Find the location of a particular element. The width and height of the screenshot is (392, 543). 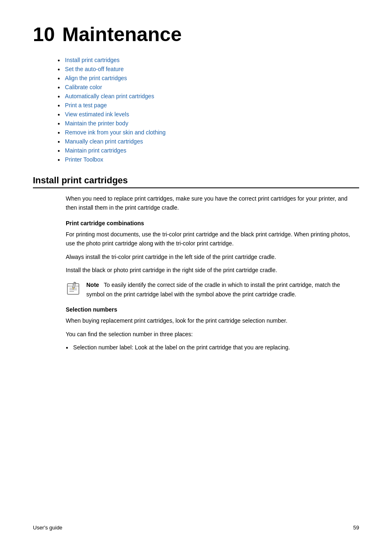

toc-item: Print a test page is located at coordinates (208, 105).